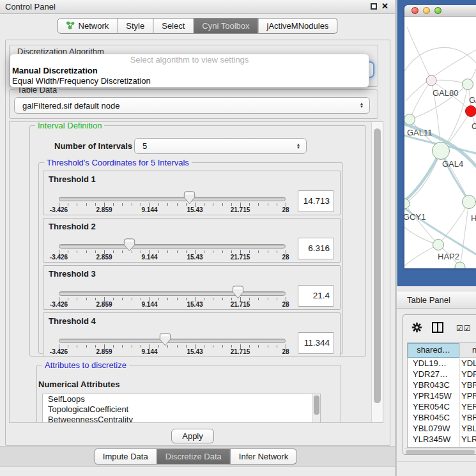 The width and height of the screenshot is (476, 476). Describe the element at coordinates (31, 6) in the screenshot. I see `control-panel-title: Control Panel` at that location.